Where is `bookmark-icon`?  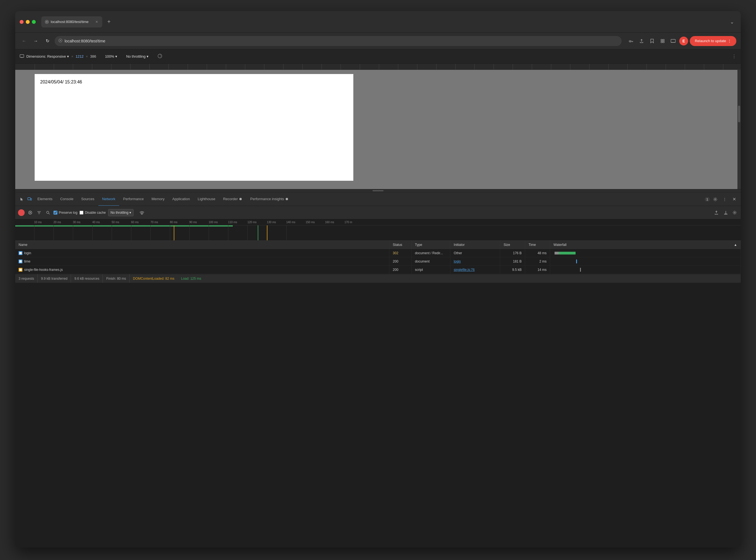
bookmark-icon is located at coordinates (652, 41).